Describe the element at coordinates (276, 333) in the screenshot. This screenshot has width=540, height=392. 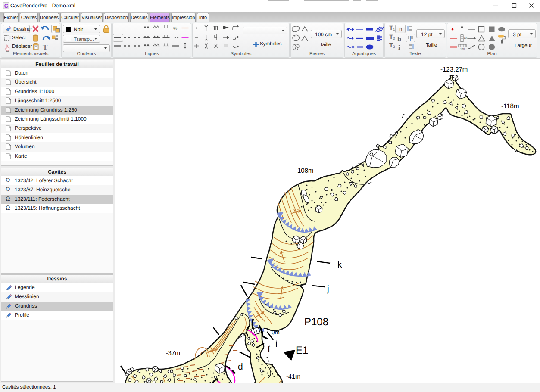
I see `svg-text: 0m` at that location.